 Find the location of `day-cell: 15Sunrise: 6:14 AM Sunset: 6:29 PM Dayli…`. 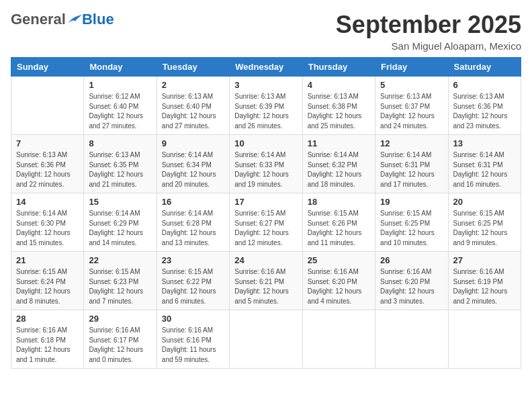

day-cell: 15Sunrise: 6:14 AM Sunset: 6:29 PM Dayli… is located at coordinates (120, 223).